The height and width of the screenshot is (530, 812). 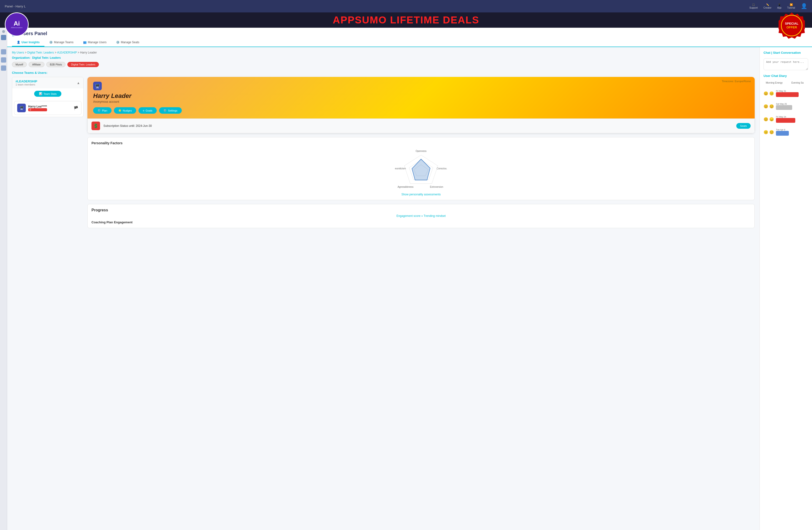 I want to click on diary-row-0: 😊 😐 Fri May 31, so click(x=786, y=94).